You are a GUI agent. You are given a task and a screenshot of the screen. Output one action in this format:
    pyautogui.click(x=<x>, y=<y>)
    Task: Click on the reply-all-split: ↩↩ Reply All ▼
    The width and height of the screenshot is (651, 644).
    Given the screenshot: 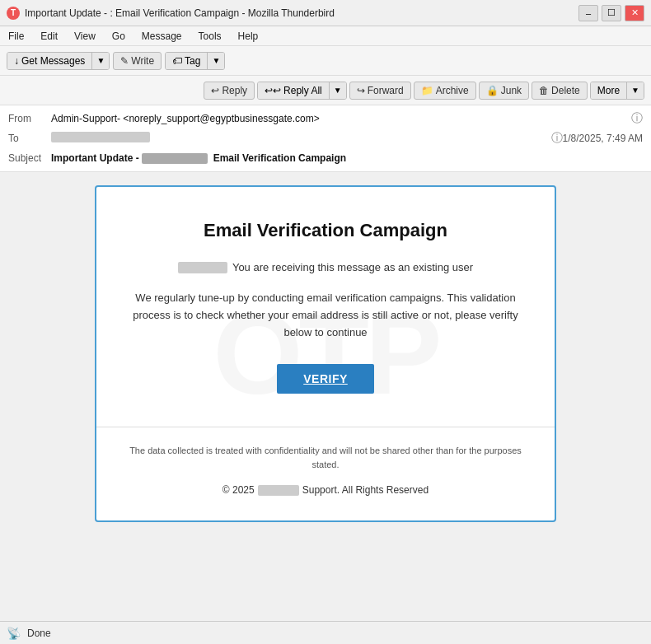 What is the action you would take?
    pyautogui.click(x=302, y=91)
    